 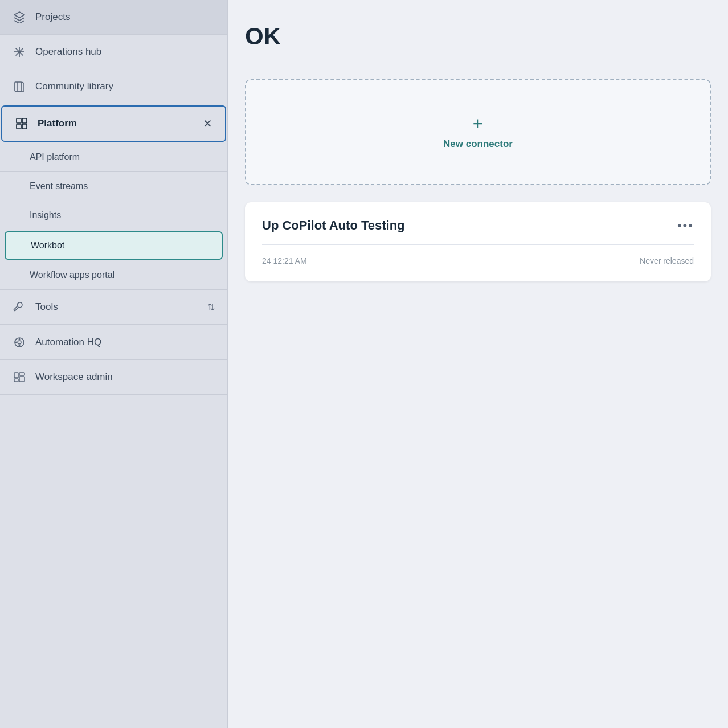 What do you see at coordinates (114, 215) in the screenshot?
I see `sidebar-sub-item-insights: Insights` at bounding box center [114, 215].